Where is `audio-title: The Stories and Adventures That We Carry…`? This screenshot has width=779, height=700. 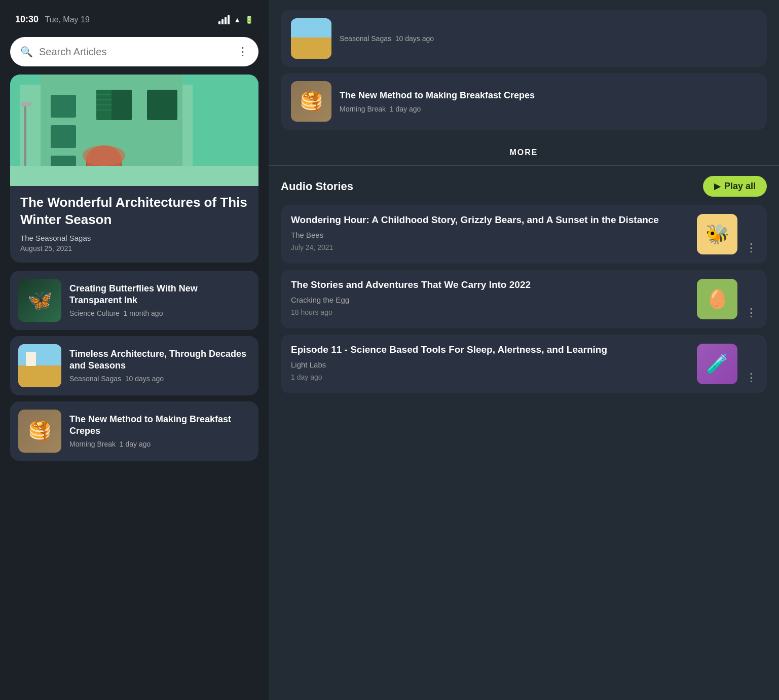
audio-title: The Stories and Adventures That We Carry… is located at coordinates (490, 285).